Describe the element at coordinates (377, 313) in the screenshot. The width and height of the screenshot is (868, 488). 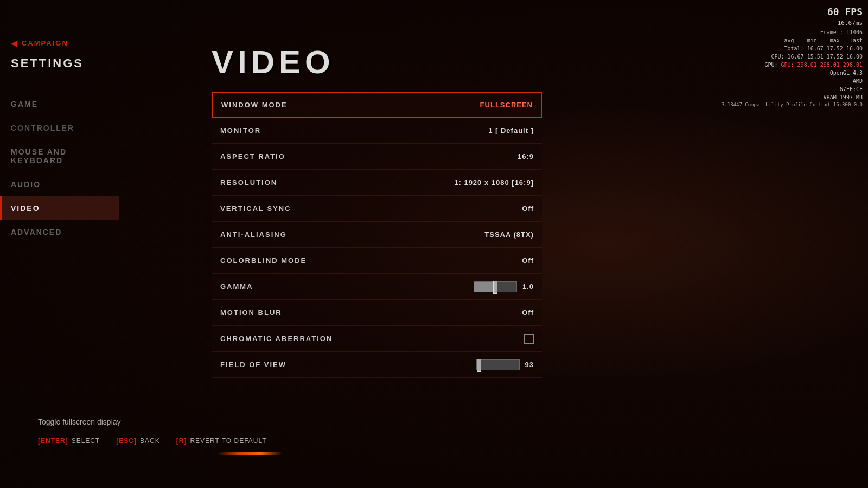
I see `setting-row-motion-blur: MOTION BLUR Off` at that location.